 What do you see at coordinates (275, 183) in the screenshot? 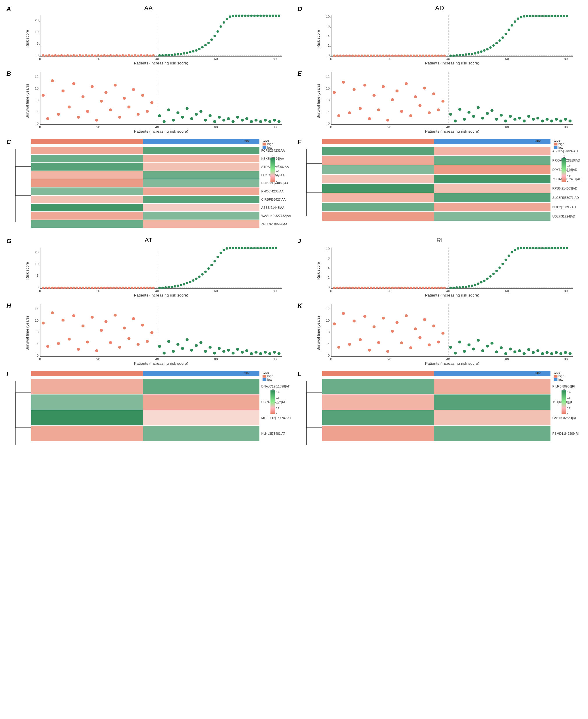
I see `svg-text: PHYKPL|74866|AA` at bounding box center [275, 183].